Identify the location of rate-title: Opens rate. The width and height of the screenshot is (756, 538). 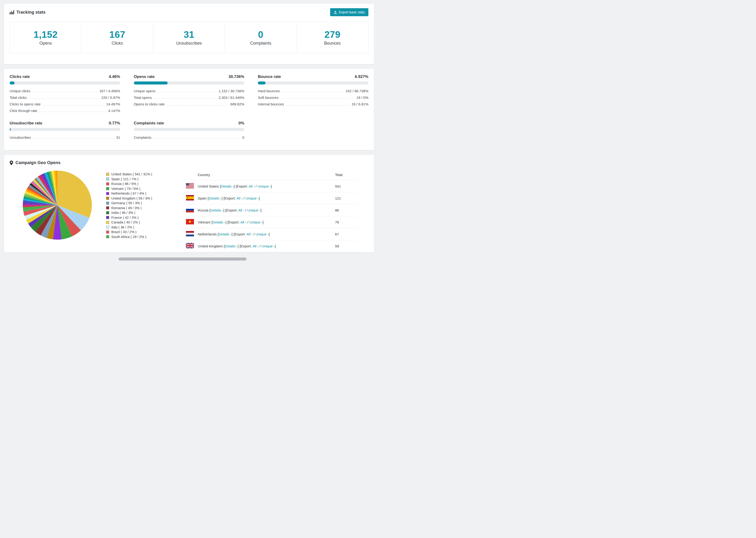
(144, 77).